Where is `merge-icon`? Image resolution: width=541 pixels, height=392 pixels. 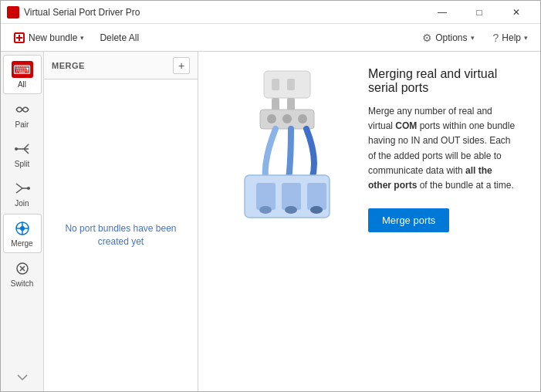 merge-icon is located at coordinates (22, 228).